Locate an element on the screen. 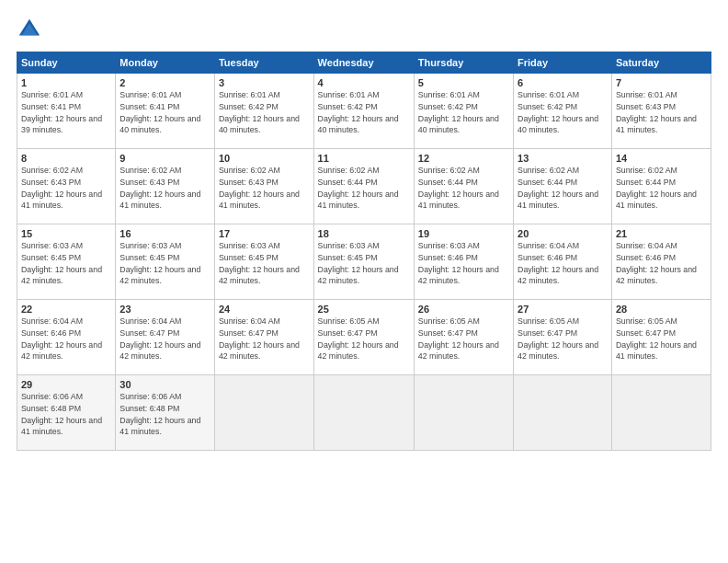 The width and height of the screenshot is (728, 563). calendar-cell: 20Sunrise: 6:04 AMSunset: 6:46 PMDayligh… is located at coordinates (563, 262).